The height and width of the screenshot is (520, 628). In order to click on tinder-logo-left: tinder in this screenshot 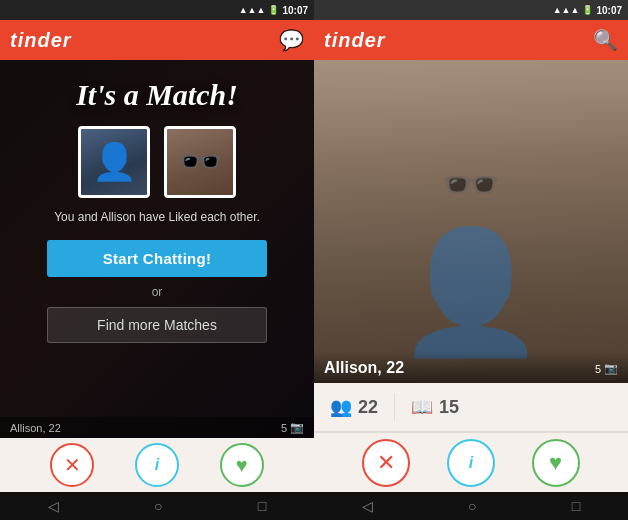, I will do `click(41, 40)`.